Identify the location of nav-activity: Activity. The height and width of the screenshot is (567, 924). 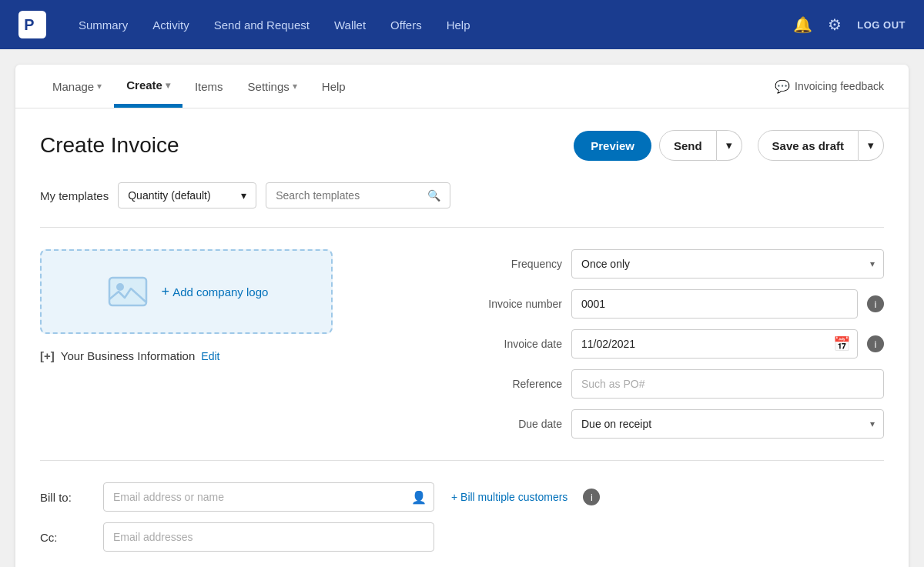
(171, 25).